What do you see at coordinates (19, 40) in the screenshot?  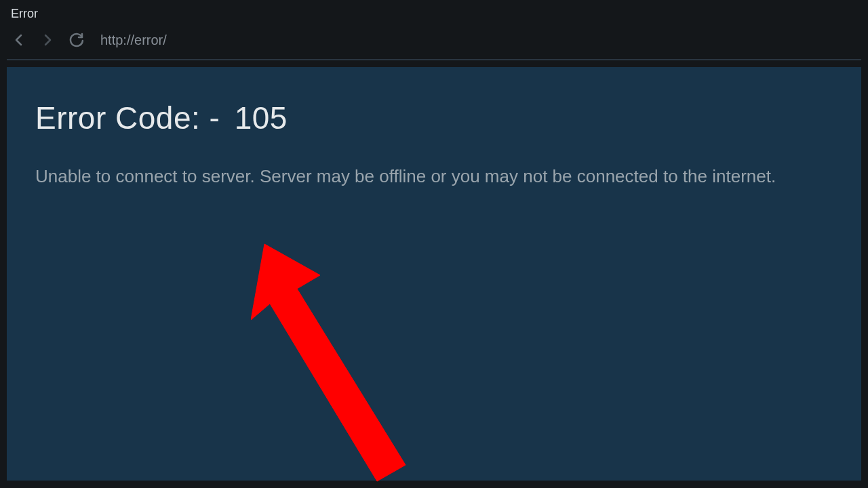 I see `back-icon` at bounding box center [19, 40].